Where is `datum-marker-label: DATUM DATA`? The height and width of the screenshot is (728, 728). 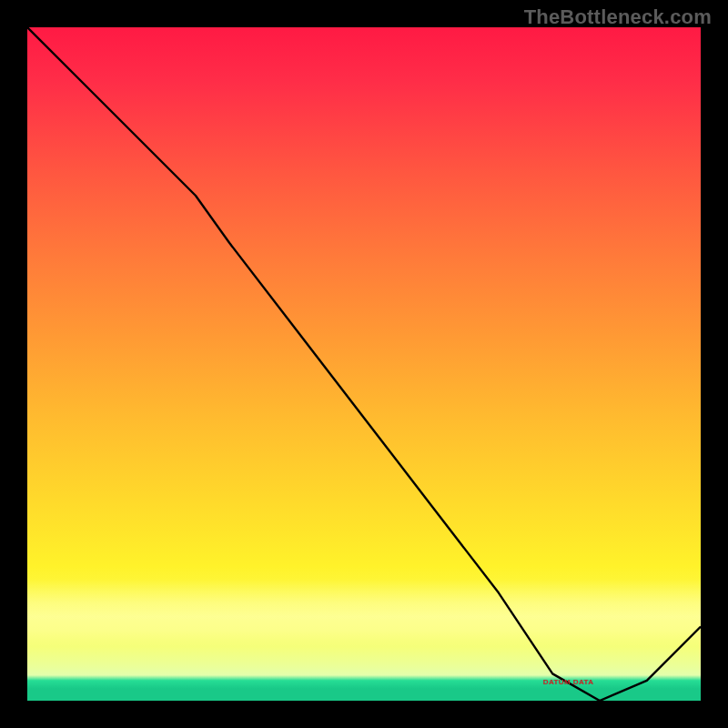
datum-marker-label: DATUM DATA is located at coordinates (569, 682).